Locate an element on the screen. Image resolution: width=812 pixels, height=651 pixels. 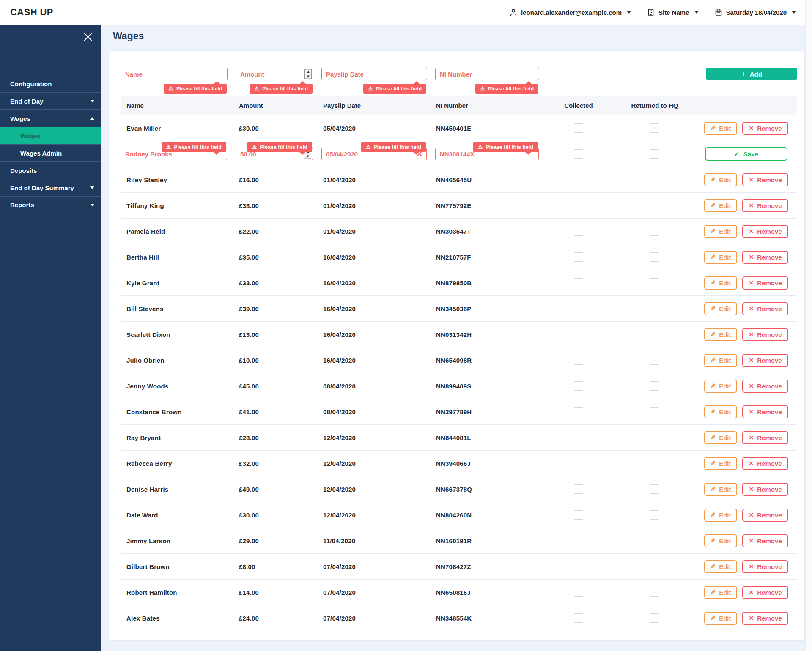
add-ni-number-input is located at coordinates (487, 74).